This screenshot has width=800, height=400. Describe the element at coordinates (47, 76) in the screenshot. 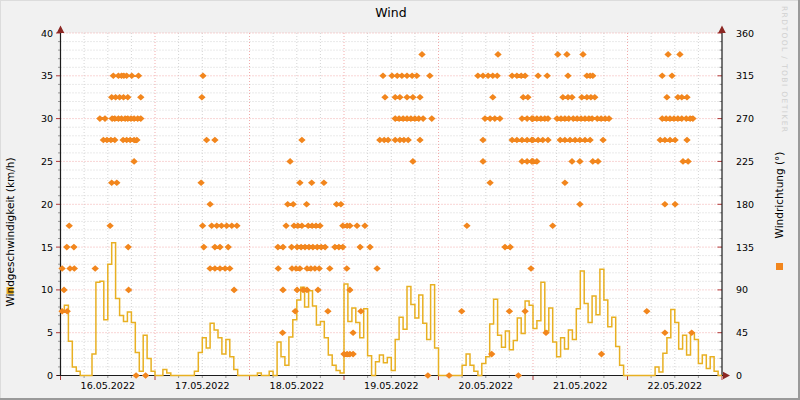

I see `left-axis-tick-label: 35` at that location.